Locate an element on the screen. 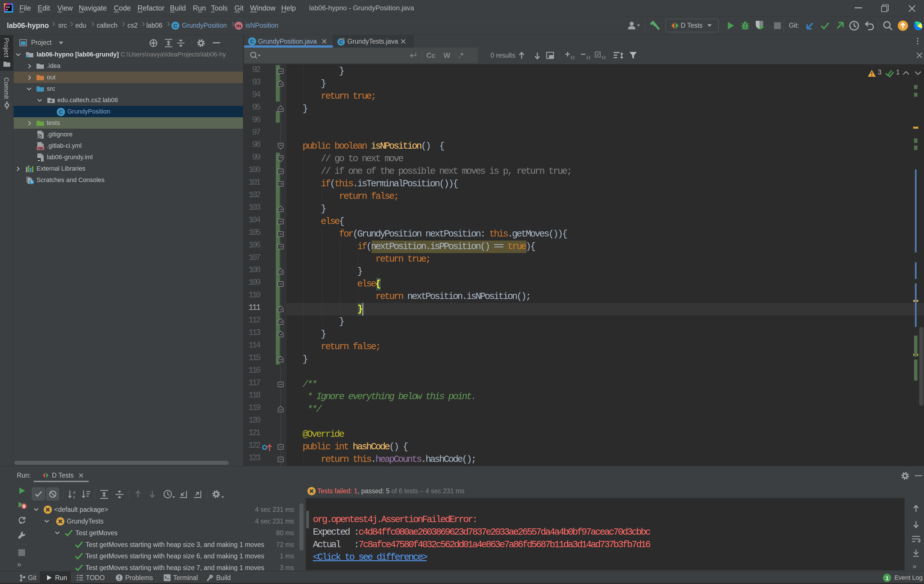 The image size is (924, 584). svg-text: m is located at coordinates (239, 26).